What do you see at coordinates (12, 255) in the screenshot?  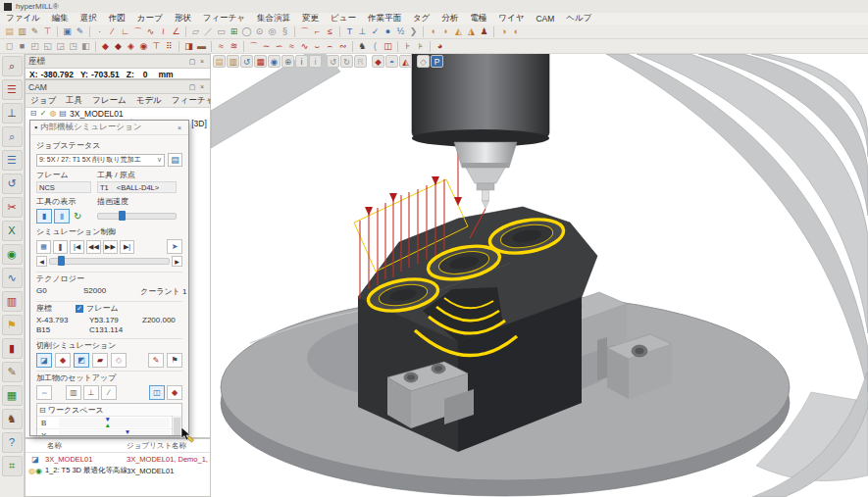 I see `status-icon: ◉` at bounding box center [12, 255].